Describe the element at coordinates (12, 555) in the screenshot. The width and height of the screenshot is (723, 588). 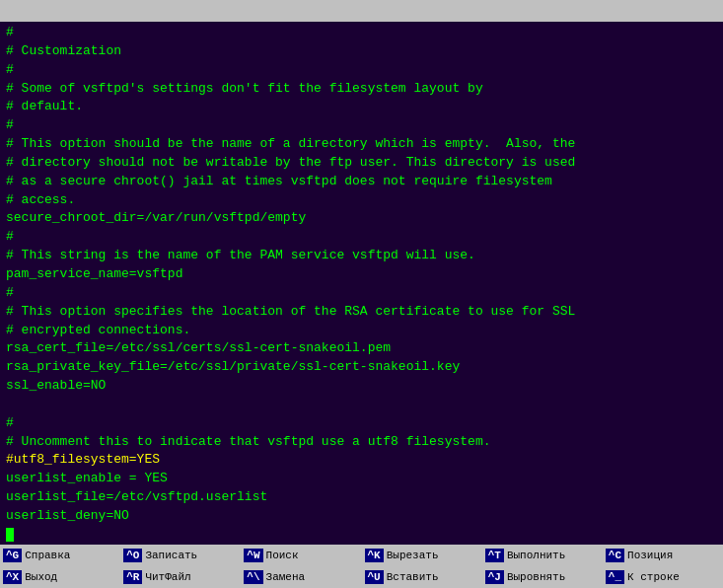
I see `key-badge: ^G` at that location.